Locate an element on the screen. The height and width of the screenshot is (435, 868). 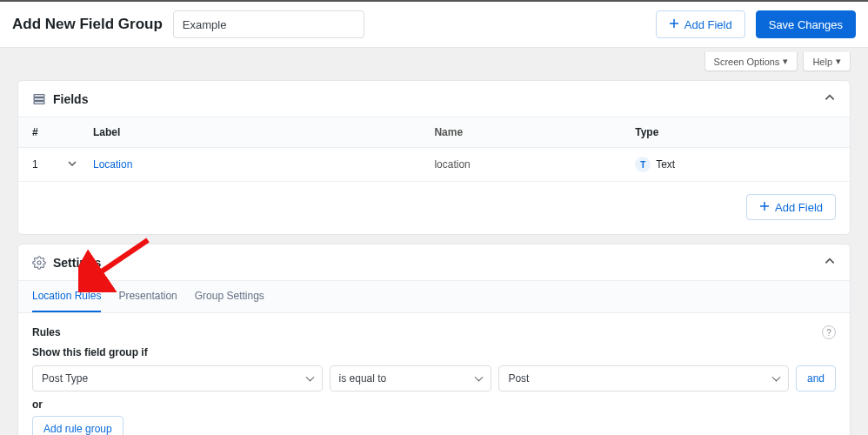
top-bar: Add New Field Group Add Field Save Chang… is located at coordinates (434, 24).